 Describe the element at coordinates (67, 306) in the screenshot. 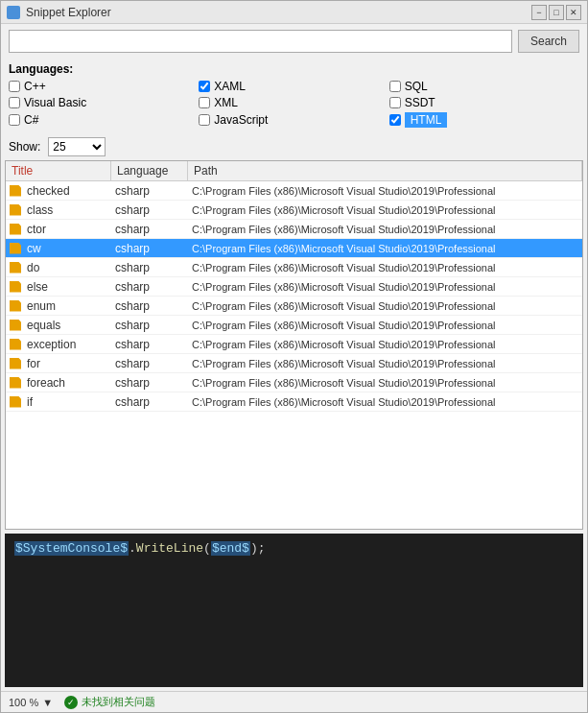

I see `cell-title: enum` at that location.